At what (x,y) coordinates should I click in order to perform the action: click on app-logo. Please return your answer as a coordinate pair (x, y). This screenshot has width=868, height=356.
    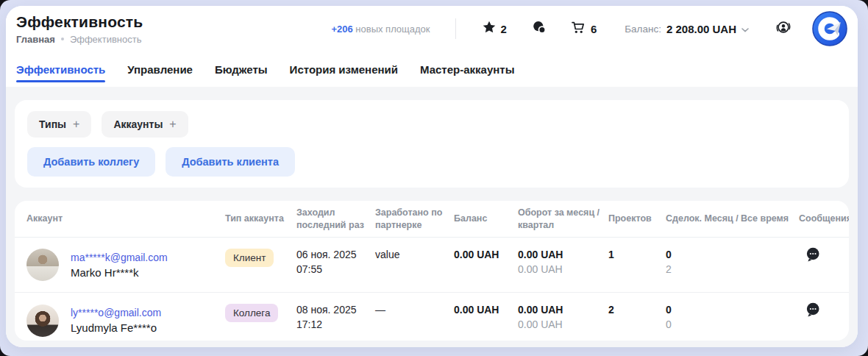
    Looking at the image, I should click on (830, 29).